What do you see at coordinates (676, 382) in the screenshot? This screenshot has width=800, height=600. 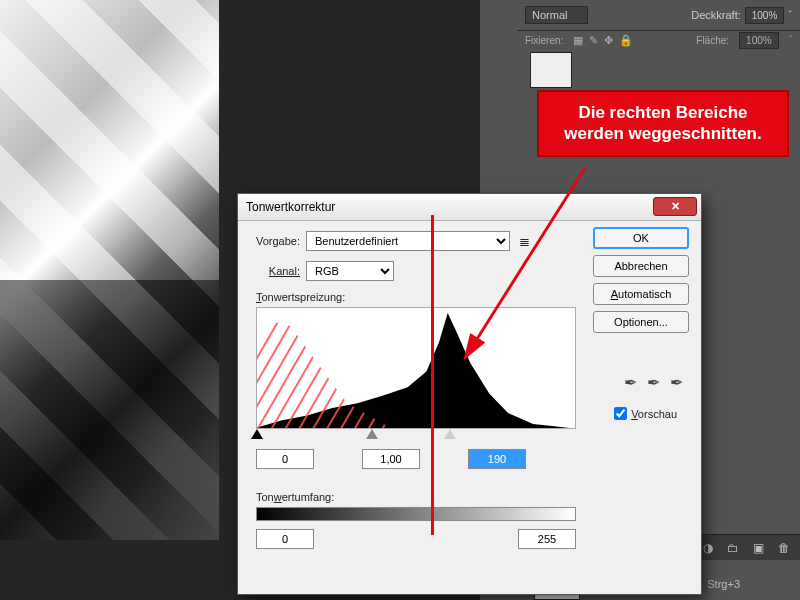 I see `eyedropper-white-icon: ✒` at bounding box center [676, 382].